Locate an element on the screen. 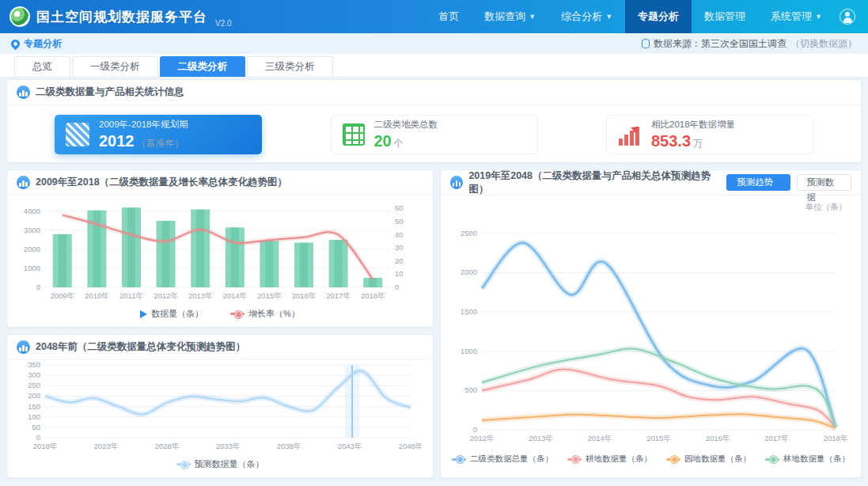 The height and width of the screenshot is (486, 868). svg-text: 2009年 is located at coordinates (62, 296).